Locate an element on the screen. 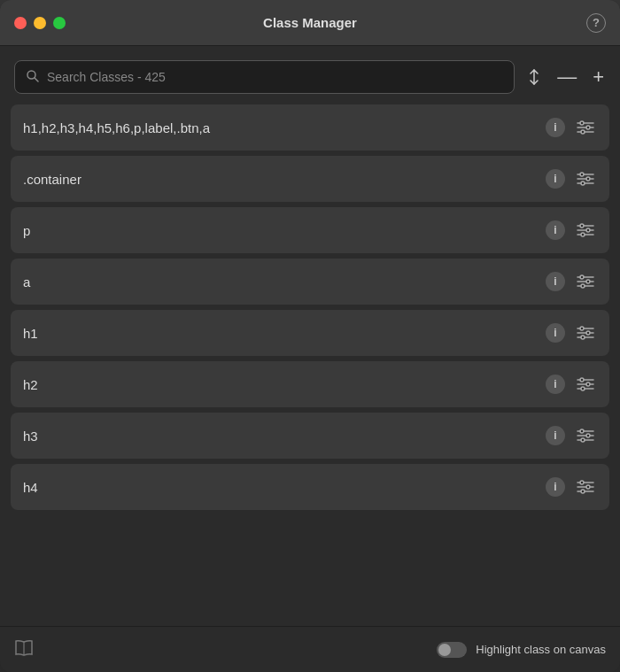 This screenshot has height=672, width=620. toggle-knob is located at coordinates (445, 650).